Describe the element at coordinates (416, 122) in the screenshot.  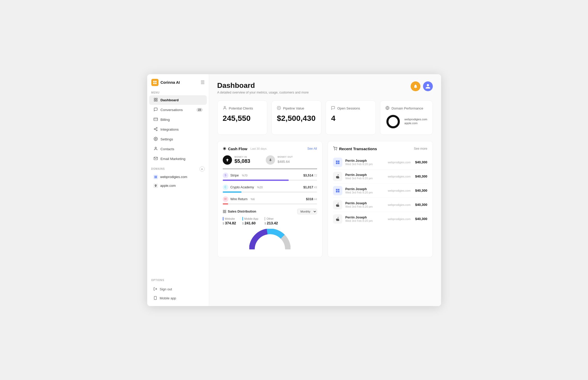
I see `domain-list: webprodigies.com apple.com` at that location.